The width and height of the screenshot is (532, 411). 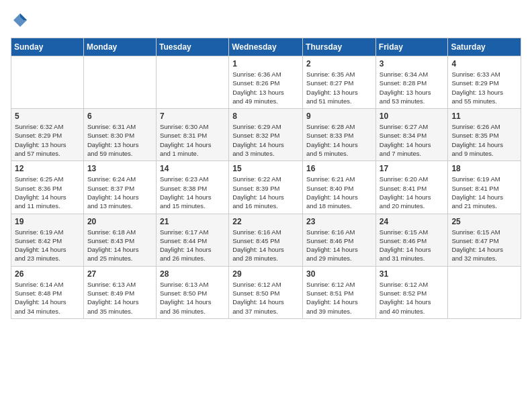 I want to click on calendar-day-11: 11Sunrise: 6:26 AM Sunset: 8:35 PM Dayli…, so click(x=485, y=135).